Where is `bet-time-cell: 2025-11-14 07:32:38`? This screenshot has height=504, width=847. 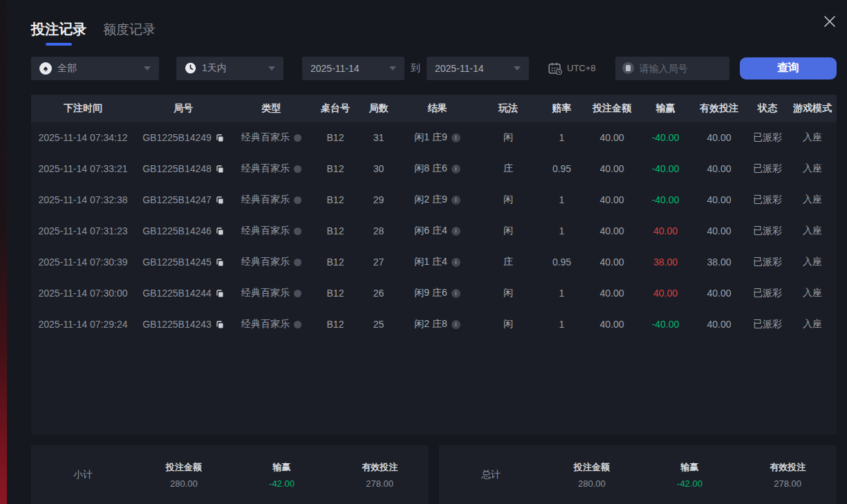 bet-time-cell: 2025-11-14 07:32:38 is located at coordinates (83, 200).